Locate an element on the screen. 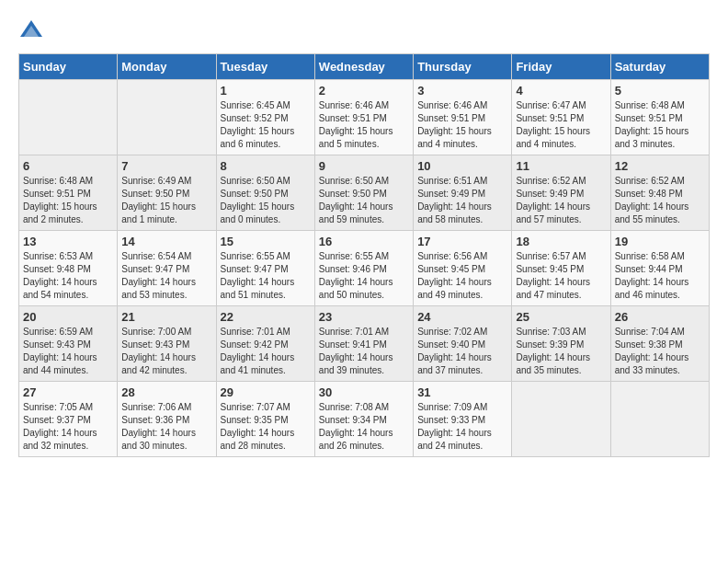 This screenshot has width=728, height=563. page-header is located at coordinates (364, 31).